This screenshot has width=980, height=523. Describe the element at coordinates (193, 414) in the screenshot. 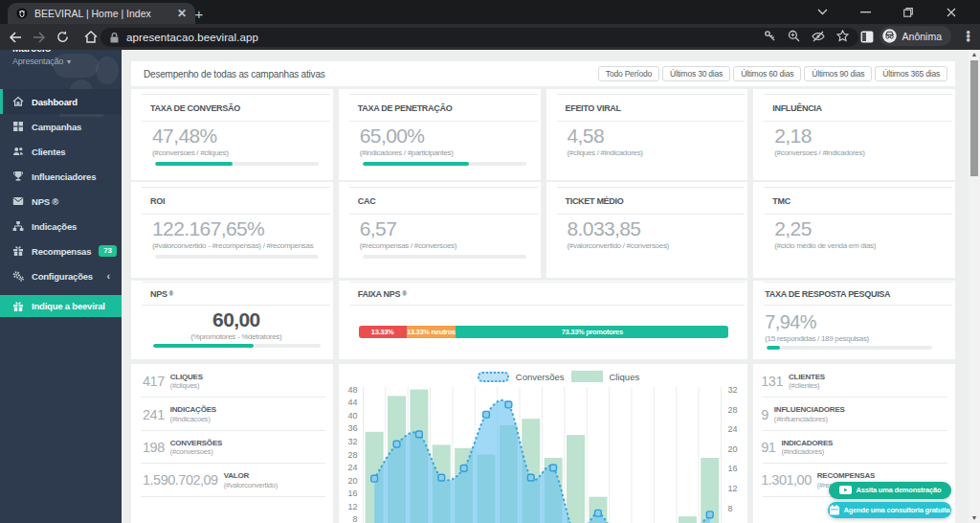

I see `stat-label-block: INDICAÇÕES(#indicacoes)` at that location.